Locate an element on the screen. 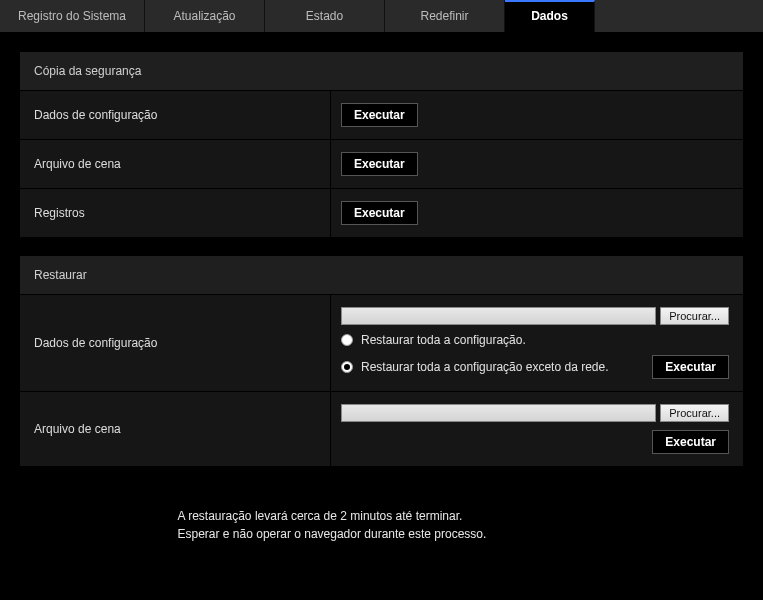  restore-scene-label: Arquivo de cena is located at coordinates (175, 429).